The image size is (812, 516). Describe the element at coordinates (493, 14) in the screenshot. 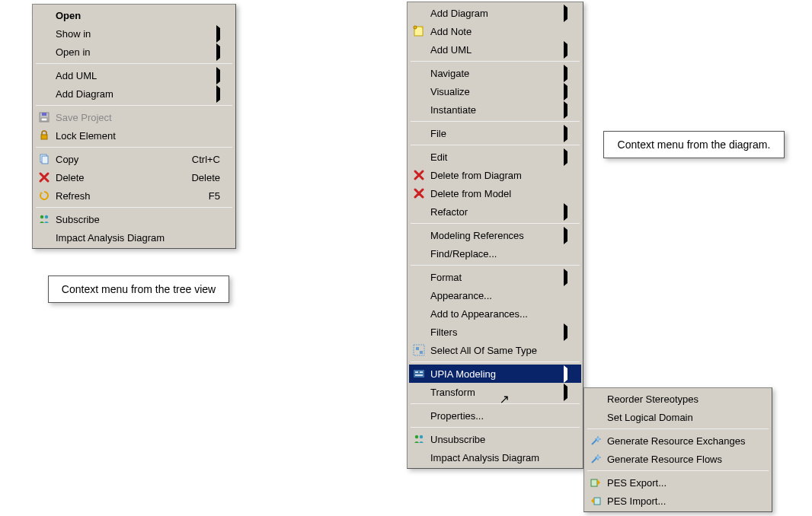

I see `menu-item-label: Add Diagram` at that location.